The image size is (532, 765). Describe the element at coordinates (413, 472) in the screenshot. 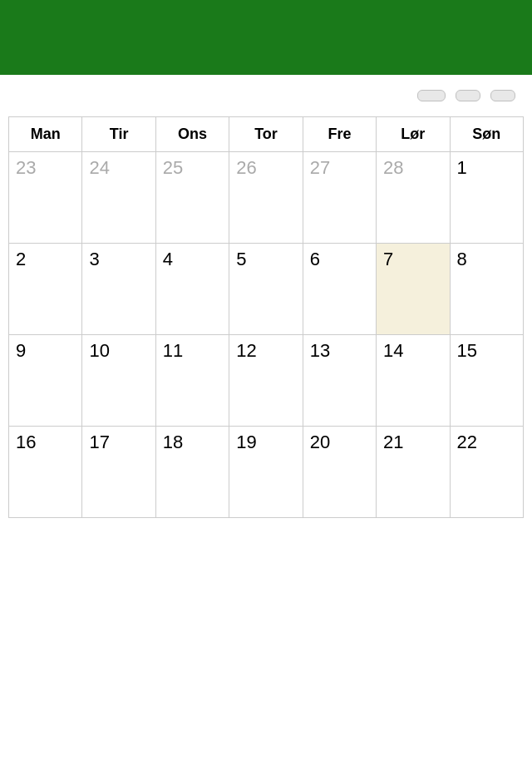

I see `calendar-day-21: 21` at that location.